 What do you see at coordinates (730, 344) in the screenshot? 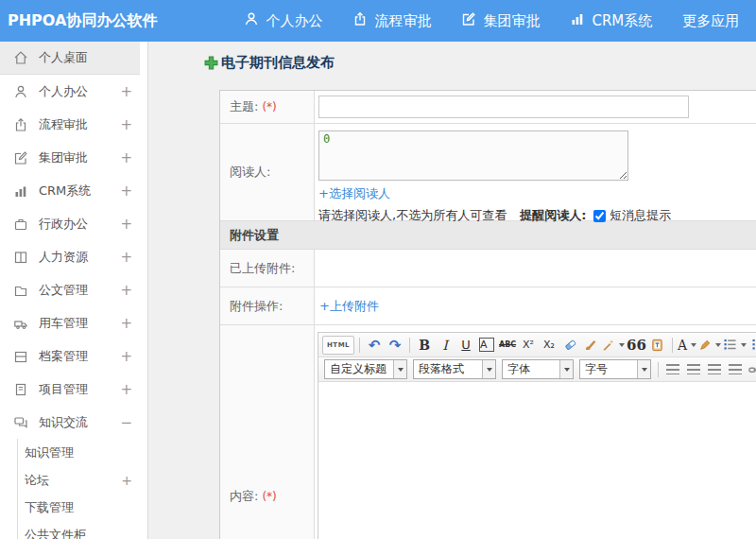
I see `ordered-list-icon` at bounding box center [730, 344].